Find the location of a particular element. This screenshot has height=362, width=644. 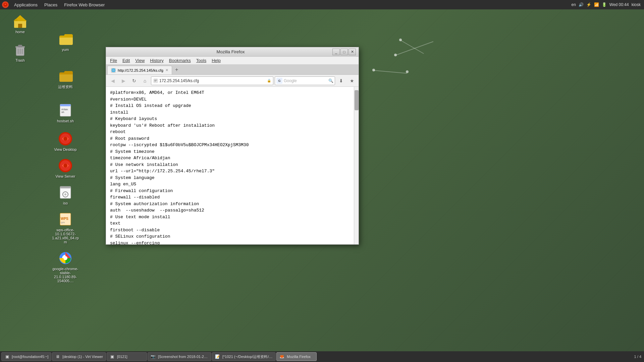

virt-icon: 🖥 is located at coordinates (58, 357).